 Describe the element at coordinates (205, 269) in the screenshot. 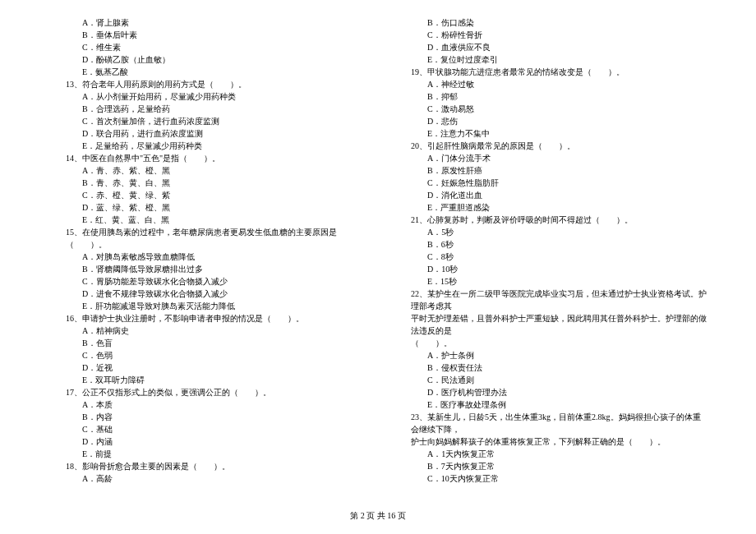

I see `answer-option: B．肾糖阈降低导致尿糖排出过多` at that location.